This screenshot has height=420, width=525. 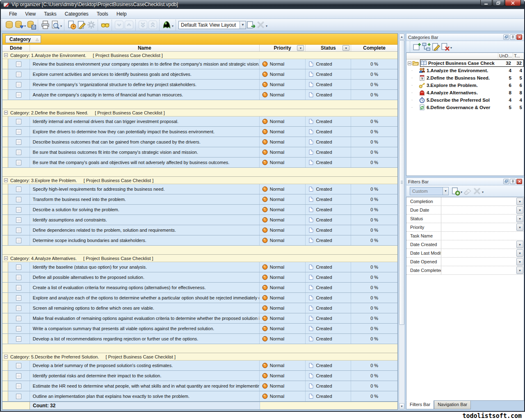 What do you see at coordinates (200, 210) in the screenshot?
I see `task-row: Describe a solution for solving the prob…` at bounding box center [200, 210].